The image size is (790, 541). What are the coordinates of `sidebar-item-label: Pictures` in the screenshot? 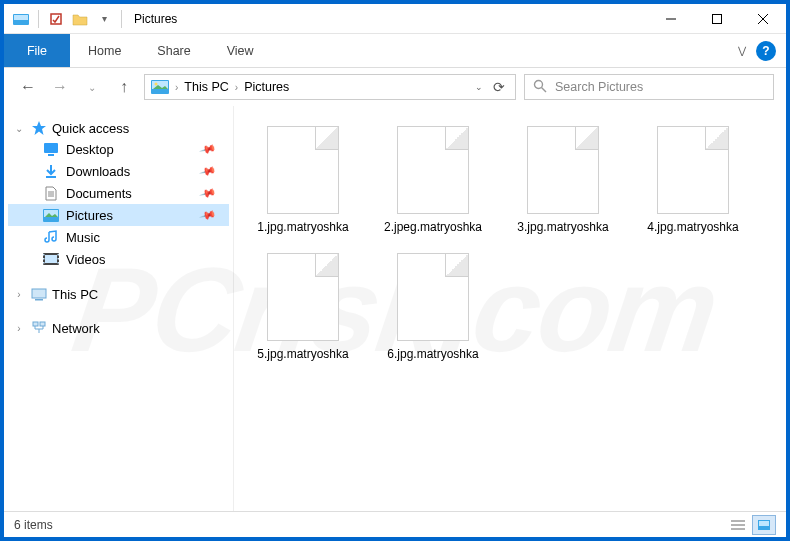 It's located at (90, 216).